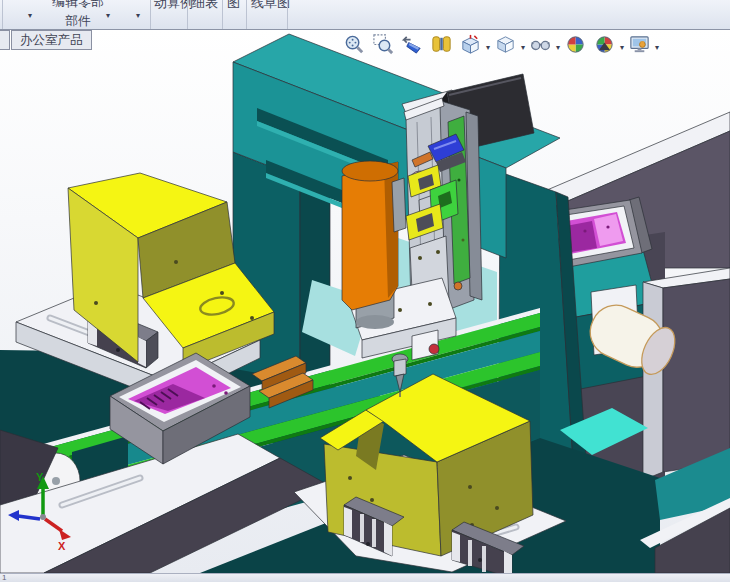  What do you see at coordinates (40, 477) in the screenshot?
I see `triad-y-label: Y` at bounding box center [40, 477].